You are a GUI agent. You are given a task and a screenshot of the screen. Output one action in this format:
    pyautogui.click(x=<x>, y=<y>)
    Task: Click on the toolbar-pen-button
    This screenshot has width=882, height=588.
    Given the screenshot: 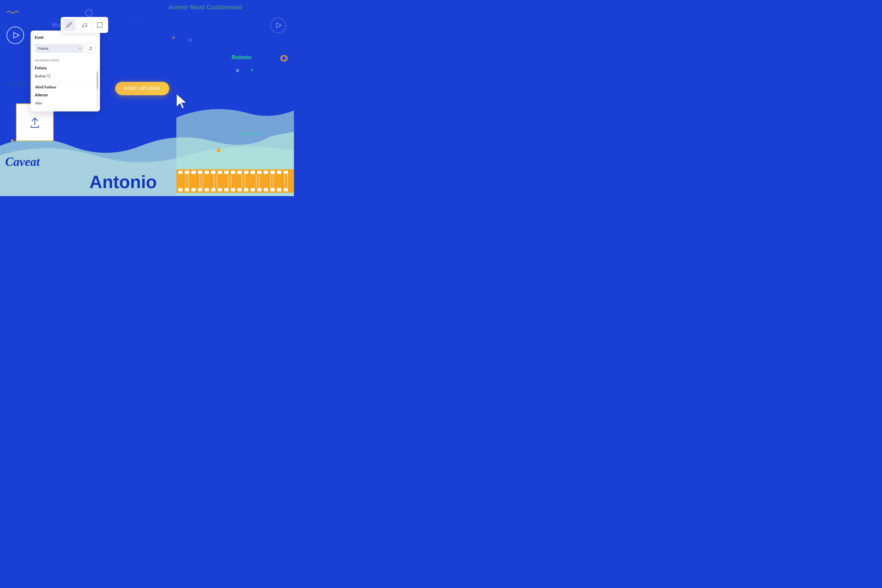 What is the action you would take?
    pyautogui.click(x=69, y=25)
    